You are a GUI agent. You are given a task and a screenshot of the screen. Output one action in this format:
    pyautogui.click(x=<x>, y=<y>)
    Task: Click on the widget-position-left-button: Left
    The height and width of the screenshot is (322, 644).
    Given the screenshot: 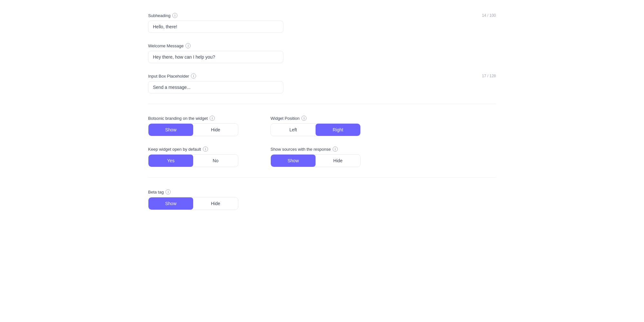 What is the action you would take?
    pyautogui.click(x=293, y=130)
    